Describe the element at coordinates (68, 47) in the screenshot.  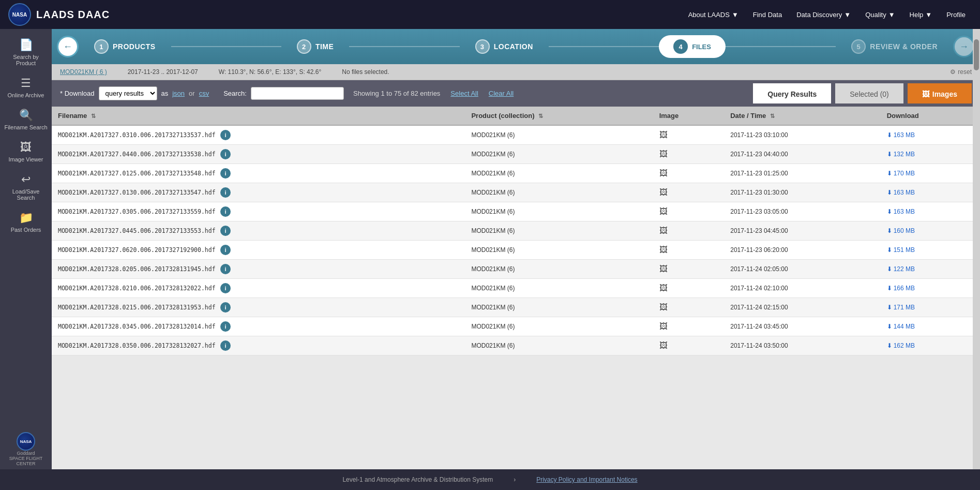
I see `wizard-back-button: ←` at that location.